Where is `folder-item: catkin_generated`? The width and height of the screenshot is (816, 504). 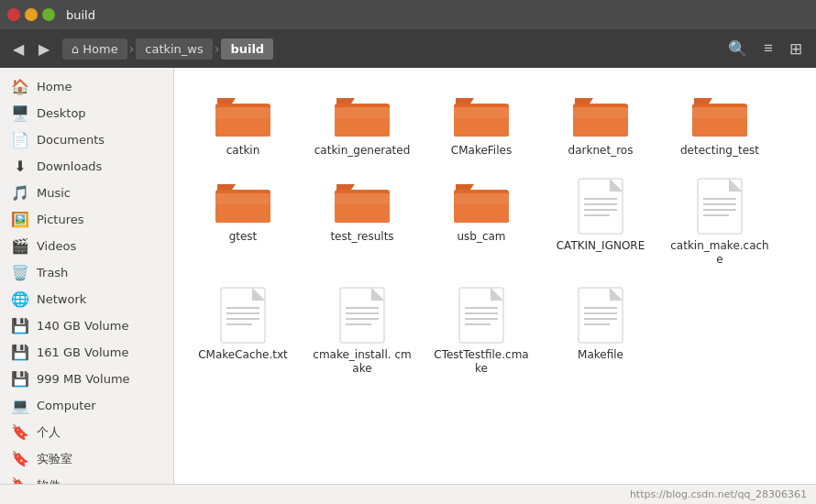 folder-item: catkin_generated is located at coordinates (362, 125).